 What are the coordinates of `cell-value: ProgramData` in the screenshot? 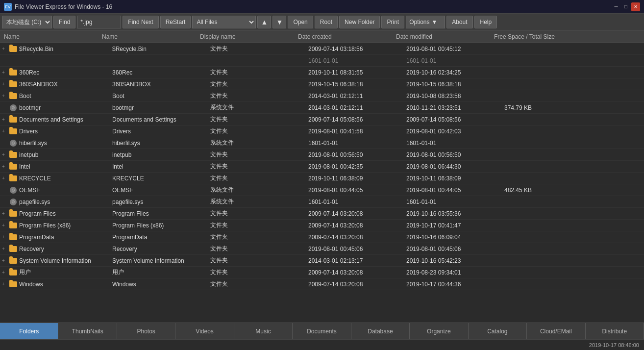 It's located at (65, 237).